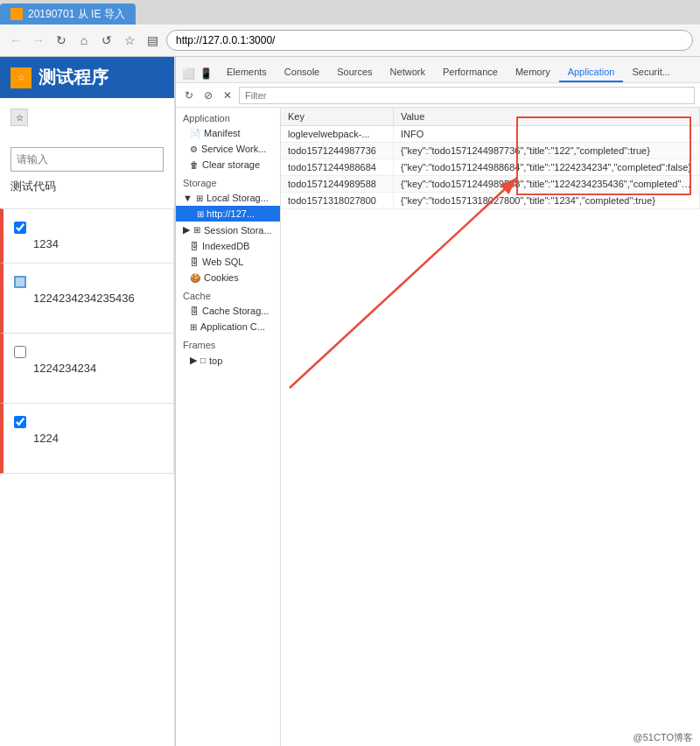 The height and width of the screenshot is (746, 700). What do you see at coordinates (663, 737) in the screenshot?
I see `footer-text: @51CTO博客` at bounding box center [663, 737].